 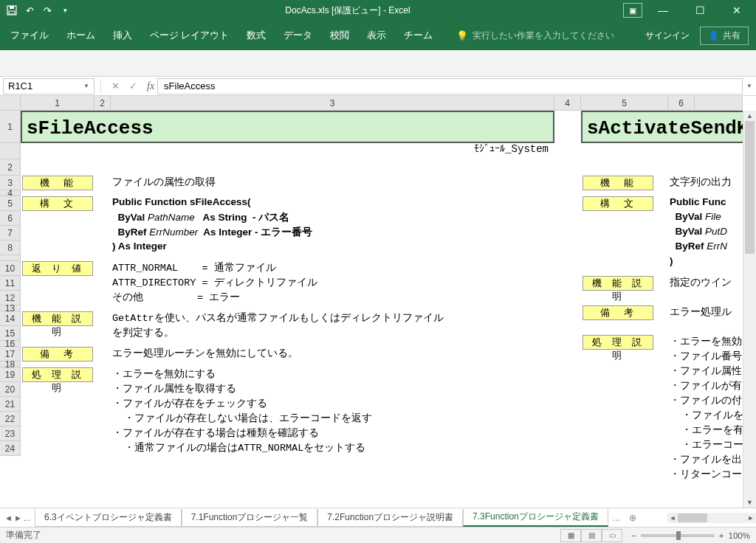 I want to click on ribbon-display-icon: ▣, so click(x=633, y=10).